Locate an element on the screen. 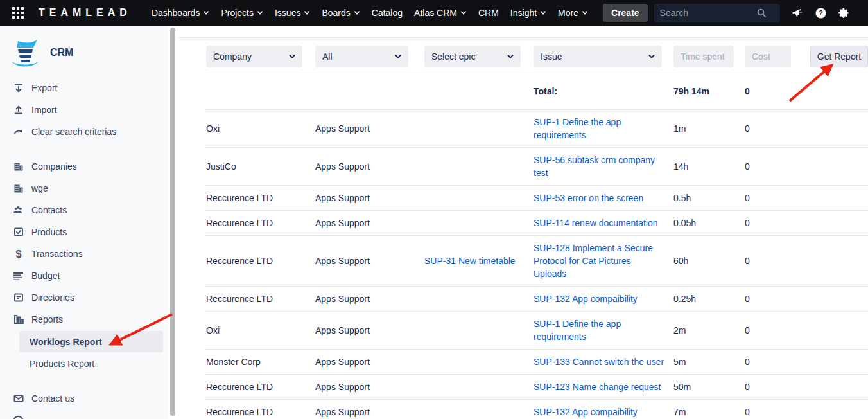  sidebar-item-worklogs-report: Worklogs Report is located at coordinates (91, 342).